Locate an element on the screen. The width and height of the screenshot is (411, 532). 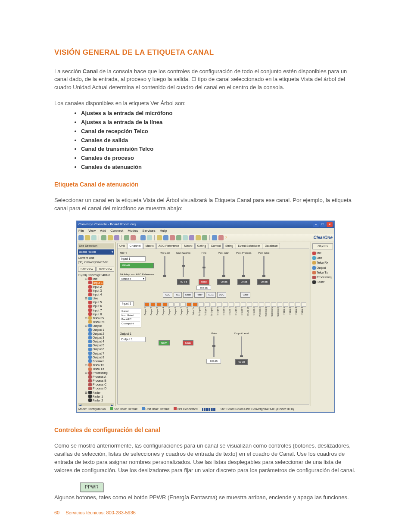
tree-telcotx: Telco TX is located at coordinates (96, 369).